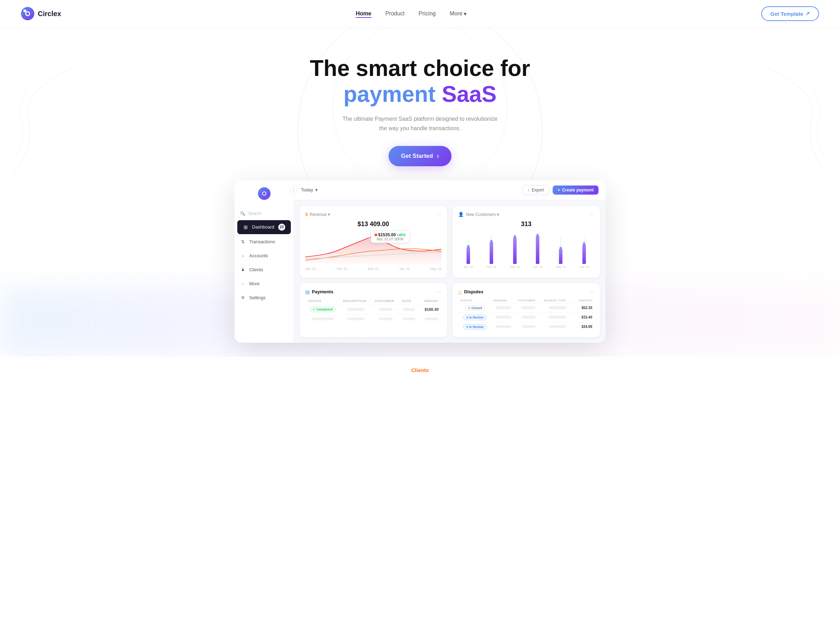 The image size is (840, 630). What do you see at coordinates (309, 190) in the screenshot?
I see `topbar-period: Today ▾` at bounding box center [309, 190].